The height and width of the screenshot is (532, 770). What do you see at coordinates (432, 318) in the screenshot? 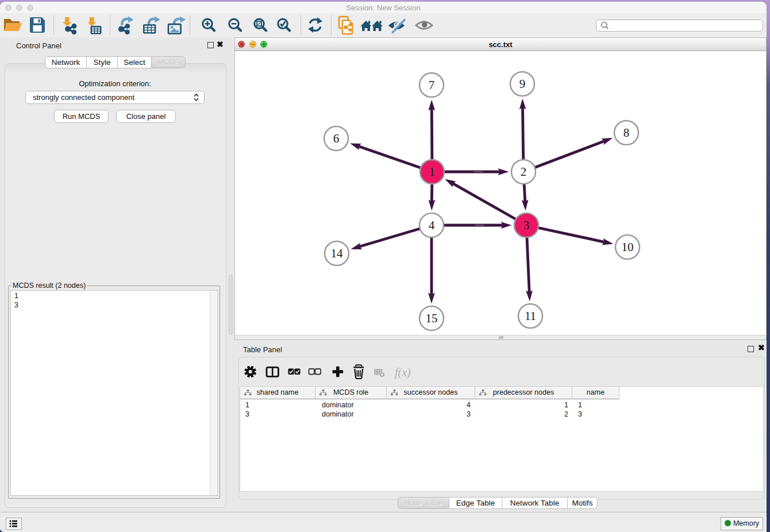
I see `svg-text: 15` at bounding box center [432, 318].